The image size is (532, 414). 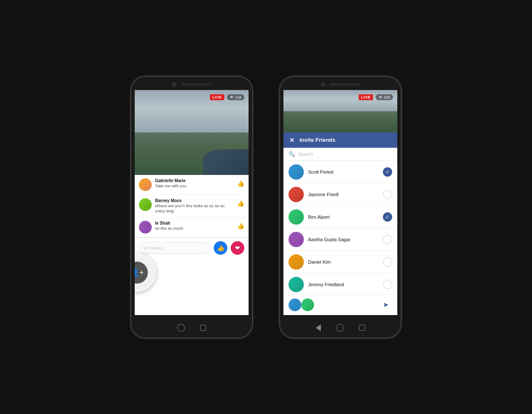 I want to click on comment-text-3: ve this so much, so click(x=195, y=228).